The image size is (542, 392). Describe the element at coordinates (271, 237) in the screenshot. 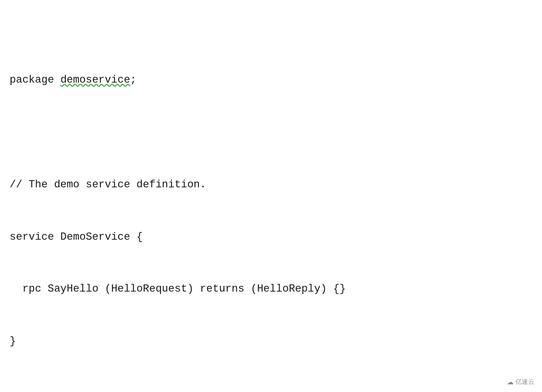

I see `code-line-4: service DemoService {` at that location.